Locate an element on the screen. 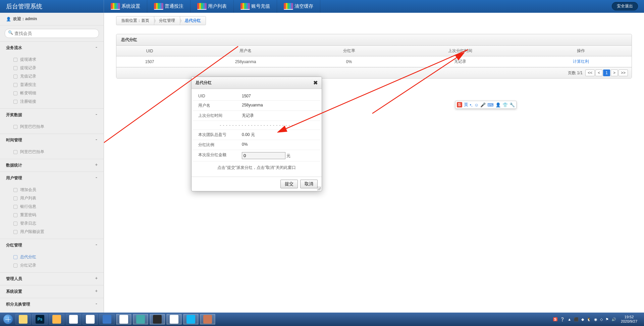  sidebar-item: 帐变明细 is located at coordinates (52, 93).